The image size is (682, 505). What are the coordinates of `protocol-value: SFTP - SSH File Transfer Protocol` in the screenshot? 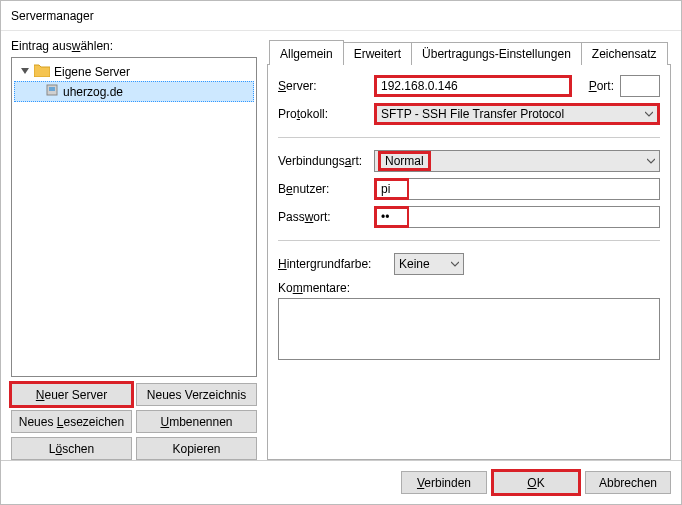 It's located at (472, 114).